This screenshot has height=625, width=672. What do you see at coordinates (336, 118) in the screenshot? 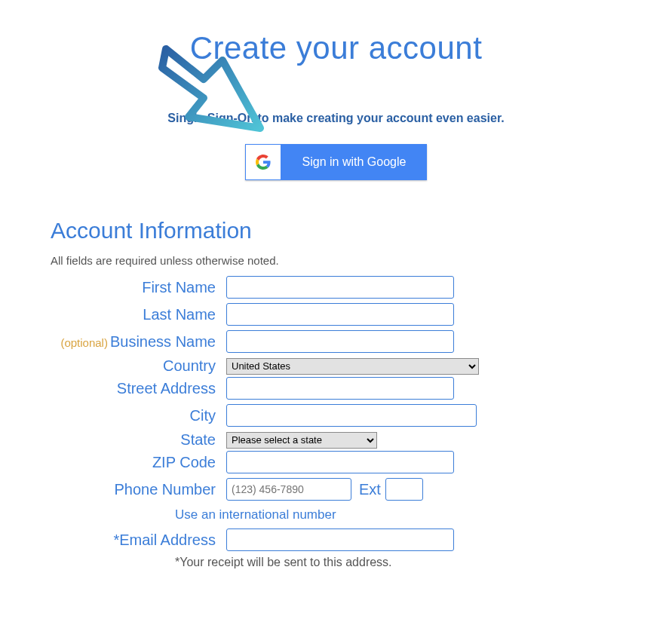
I see `sso-text: Single Sign-On to make creating your acc…` at bounding box center [336, 118].